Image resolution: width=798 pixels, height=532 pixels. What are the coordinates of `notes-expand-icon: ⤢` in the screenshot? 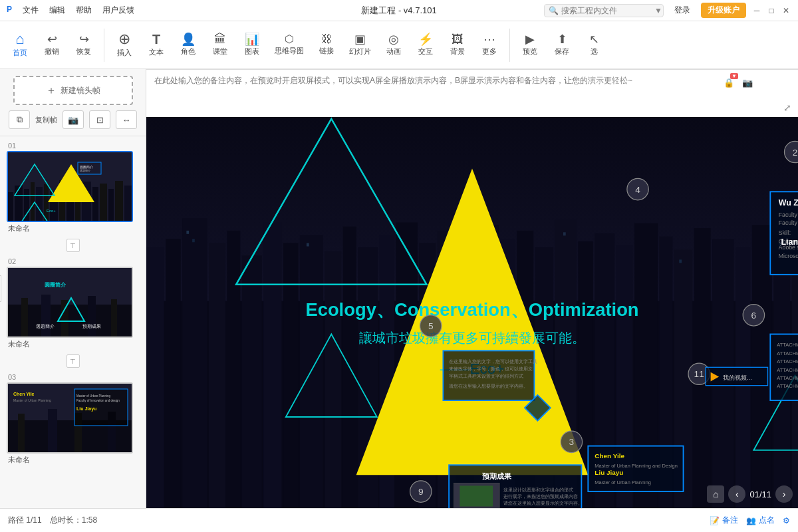 It's located at (787, 108).